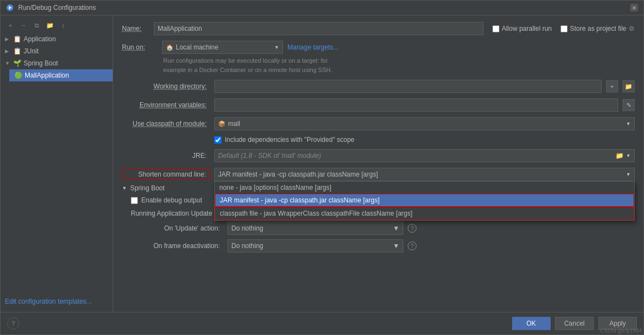  What do you see at coordinates (166, 174) in the screenshot?
I see `shorten-cmd-label: Shorten command line:` at bounding box center [166, 174].